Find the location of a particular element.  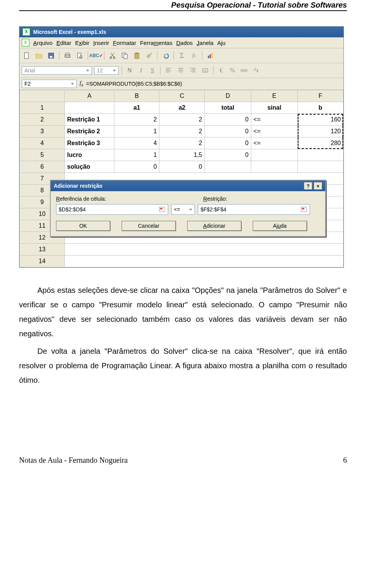

row-header: 2 is located at coordinates (42, 120).